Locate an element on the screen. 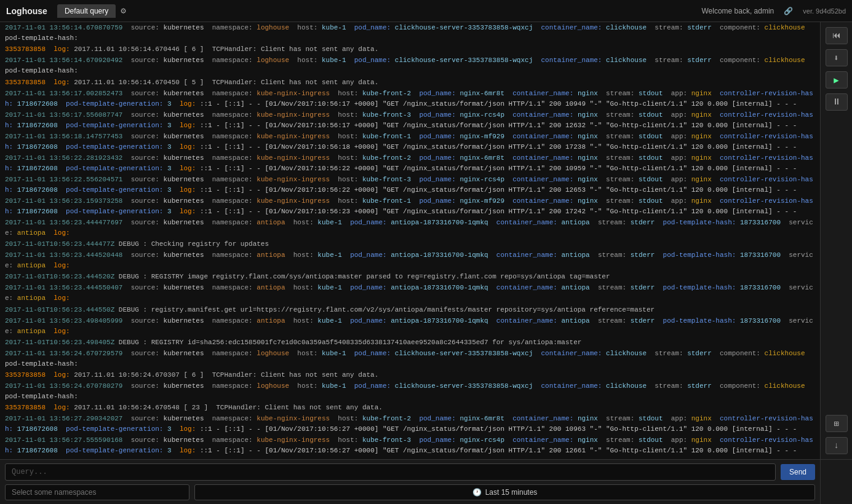 The width and height of the screenshot is (852, 504). bottom-wrap: Send 🕐 Last 15 minutes is located at coordinates (426, 482).